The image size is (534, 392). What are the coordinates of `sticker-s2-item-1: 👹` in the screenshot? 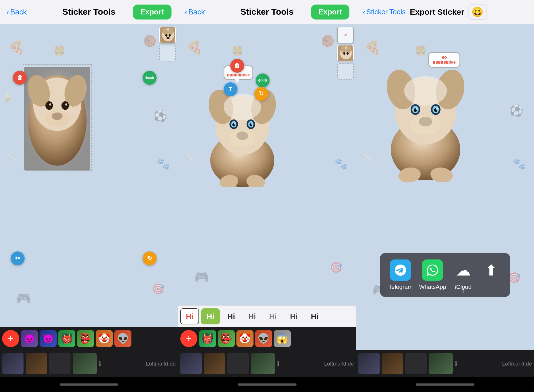 It's located at (208, 339).